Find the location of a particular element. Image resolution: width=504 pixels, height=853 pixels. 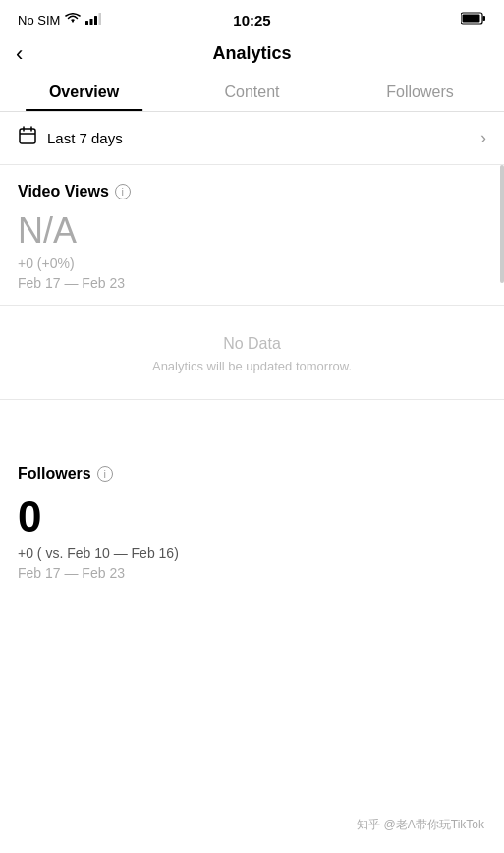

battery-icon is located at coordinates (474, 20).